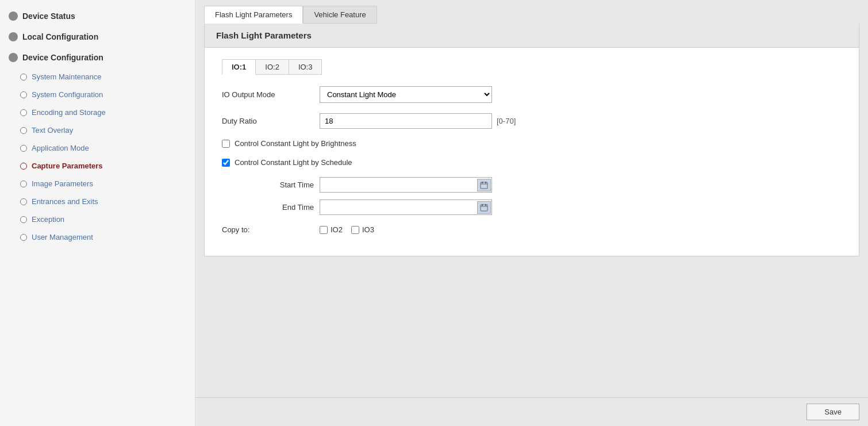  Describe the element at coordinates (406, 207) in the screenshot. I see `end-time-input` at that location.